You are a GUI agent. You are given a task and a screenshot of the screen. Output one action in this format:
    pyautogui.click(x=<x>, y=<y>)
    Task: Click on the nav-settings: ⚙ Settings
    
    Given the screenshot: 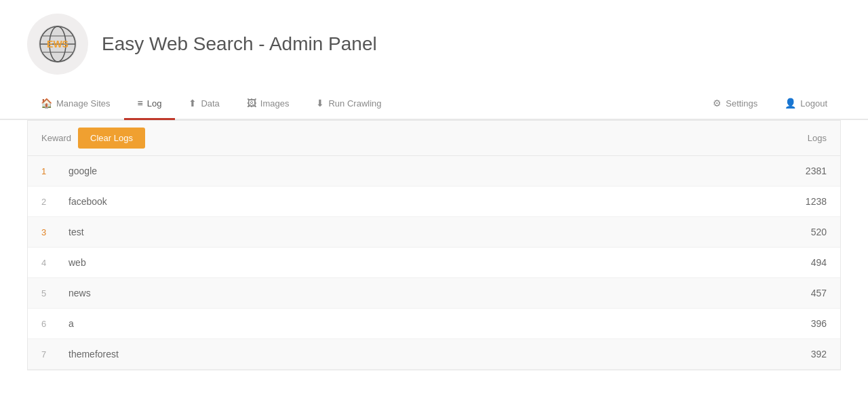 What is the action you would take?
    pyautogui.click(x=735, y=104)
    